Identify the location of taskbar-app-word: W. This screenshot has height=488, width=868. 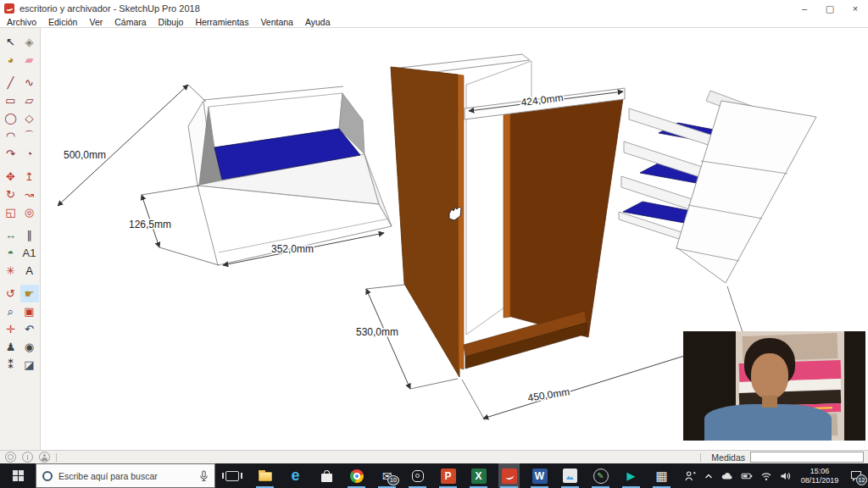
(539, 476).